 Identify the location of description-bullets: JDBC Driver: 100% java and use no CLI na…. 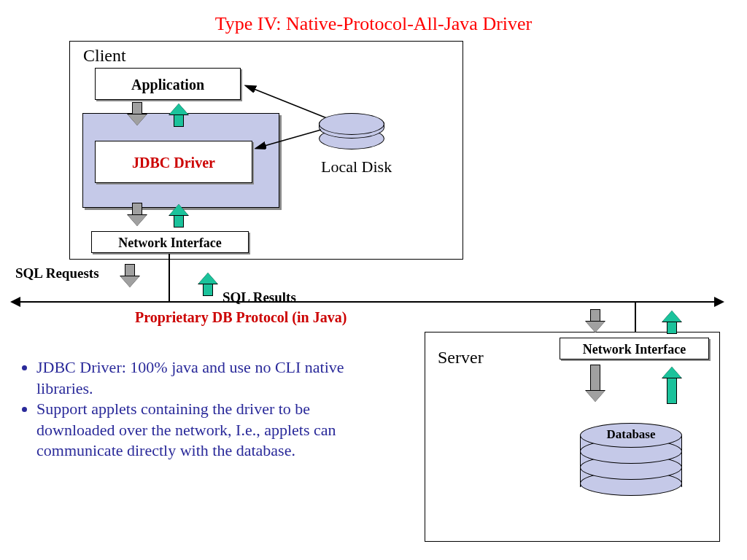
(201, 410).